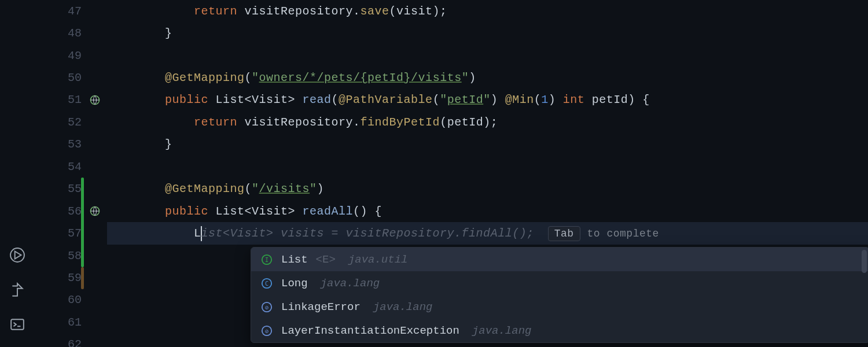 The image size is (868, 347). What do you see at coordinates (75, 77) in the screenshot?
I see `line-number: 50` at bounding box center [75, 77].